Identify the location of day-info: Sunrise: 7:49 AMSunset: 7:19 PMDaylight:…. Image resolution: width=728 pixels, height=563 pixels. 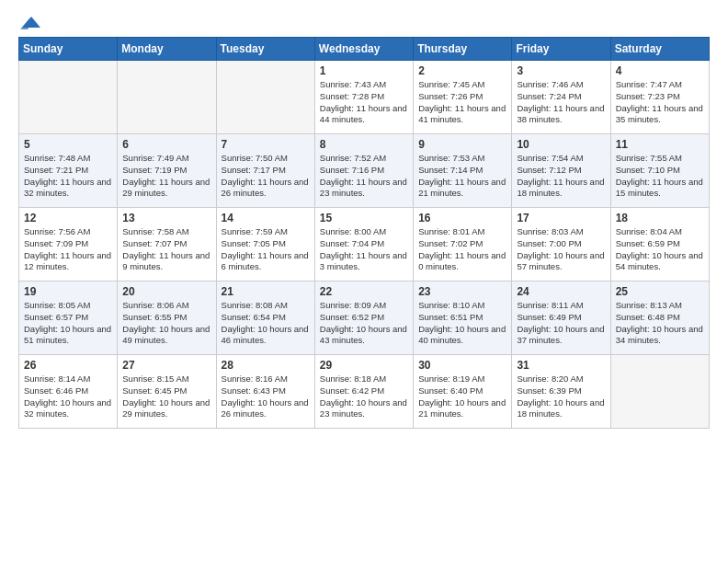
(165, 175).